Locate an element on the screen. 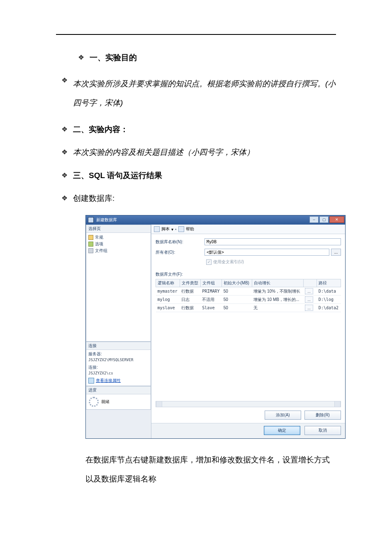 This screenshot has height=555, width=392. grid-action-row: 添加(A) 删除(R) is located at coordinates (248, 415).